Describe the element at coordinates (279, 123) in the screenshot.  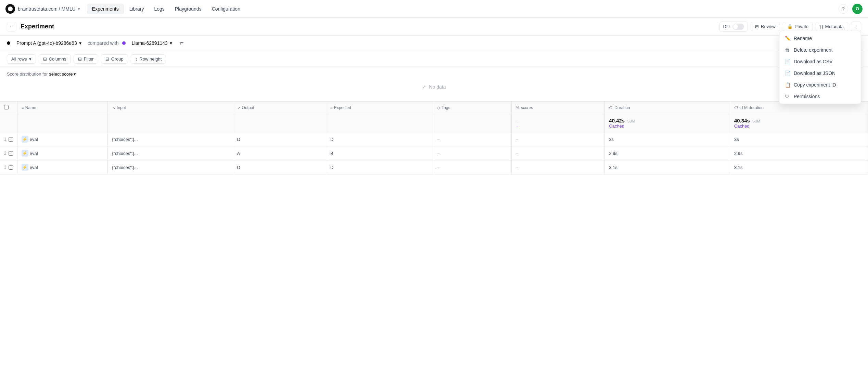
I see `agg-output-cell` at that location.